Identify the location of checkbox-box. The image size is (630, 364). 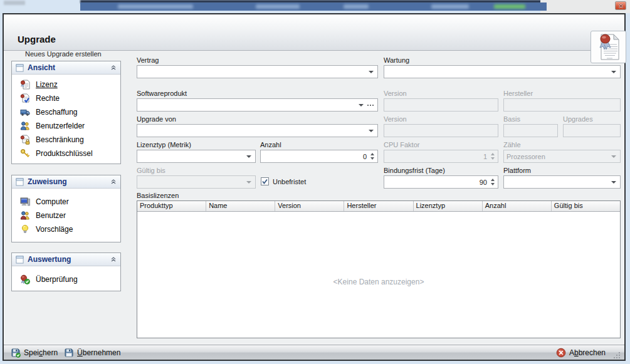
(265, 182).